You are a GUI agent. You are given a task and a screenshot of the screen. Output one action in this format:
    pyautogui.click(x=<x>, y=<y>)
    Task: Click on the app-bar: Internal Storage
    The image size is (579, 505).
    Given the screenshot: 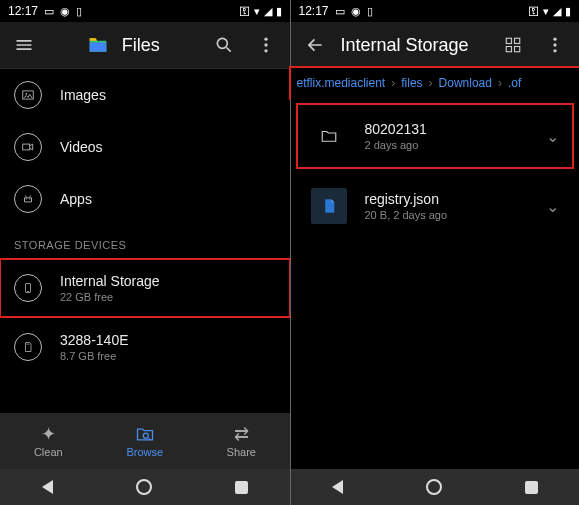 What is the action you would take?
    pyautogui.click(x=436, y=45)
    